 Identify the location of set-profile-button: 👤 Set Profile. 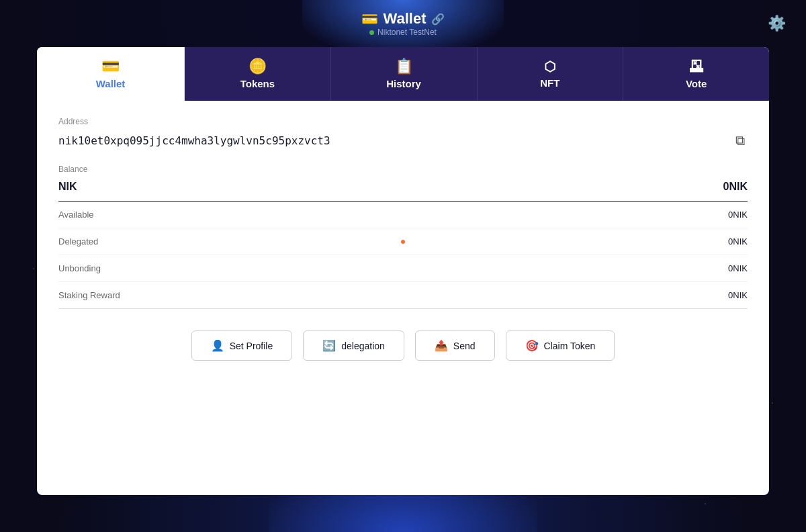
(242, 345).